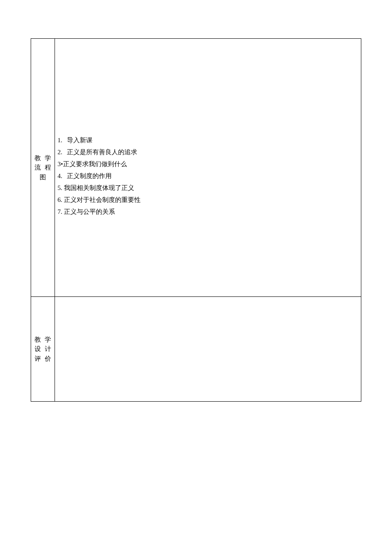 This screenshot has width=392, height=555. Describe the element at coordinates (208, 152) in the screenshot. I see `list-item: 2. 正义是所有善良人的追求` at that location.